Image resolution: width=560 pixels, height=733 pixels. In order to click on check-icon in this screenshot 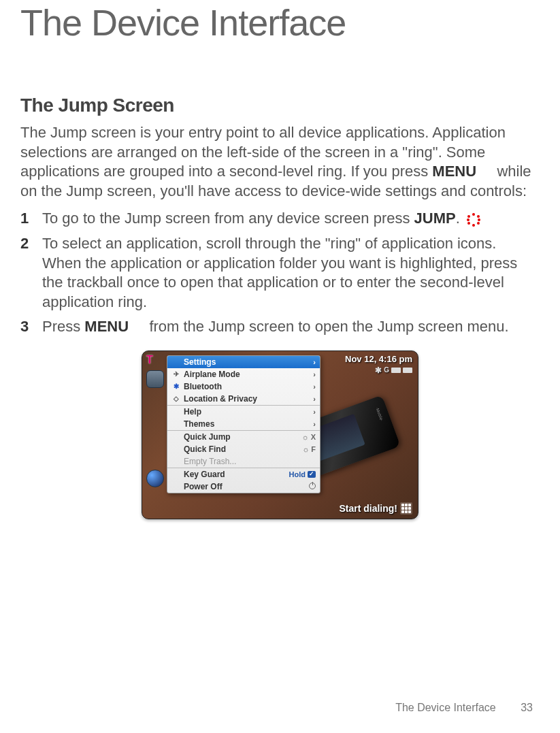, I will do `click(312, 474)`.